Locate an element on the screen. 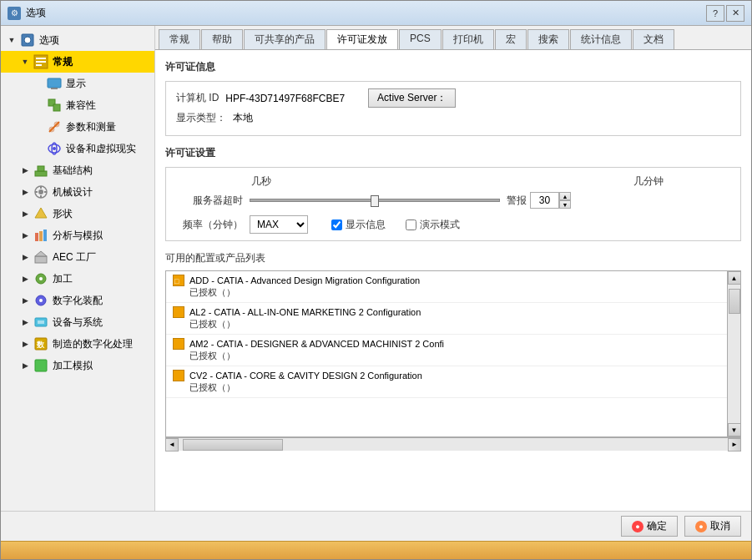 The height and width of the screenshot is (560, 752). list-item-icon is located at coordinates (179, 312).